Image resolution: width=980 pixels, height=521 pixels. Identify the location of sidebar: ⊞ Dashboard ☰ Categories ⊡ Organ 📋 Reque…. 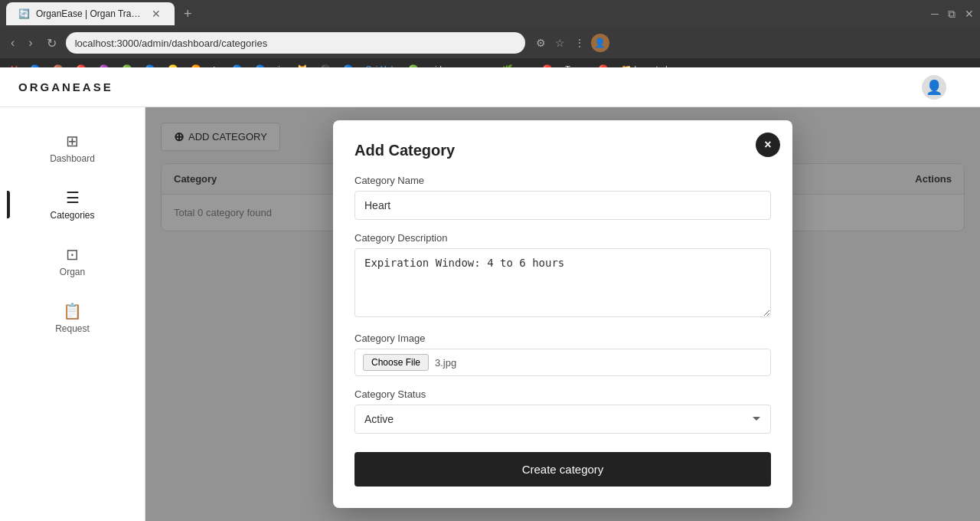
(73, 314).